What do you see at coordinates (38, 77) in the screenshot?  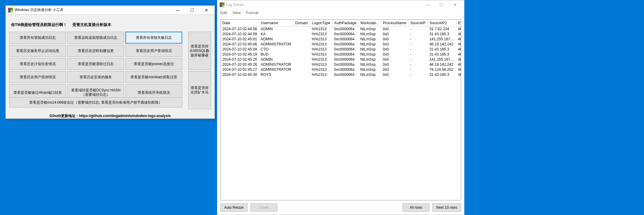 I see `btn-user-add: 查看历史用户添加情况` at bounding box center [38, 77].